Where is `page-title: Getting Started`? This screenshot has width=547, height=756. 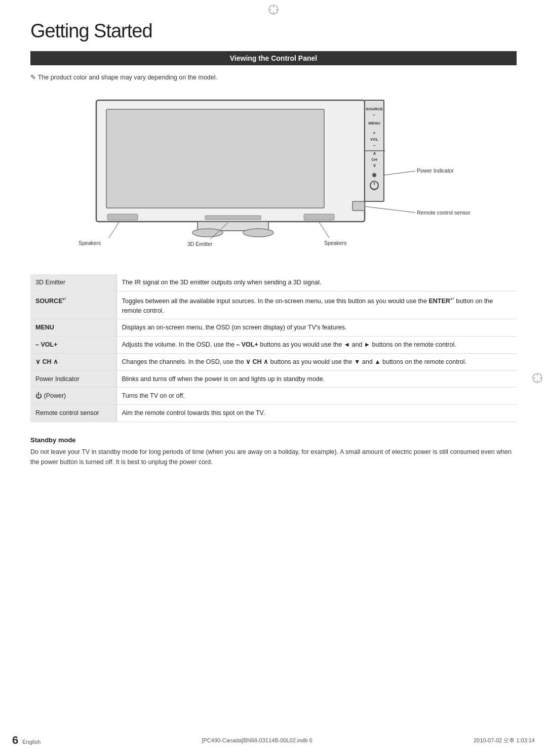 page-title: Getting Started is located at coordinates (274, 31).